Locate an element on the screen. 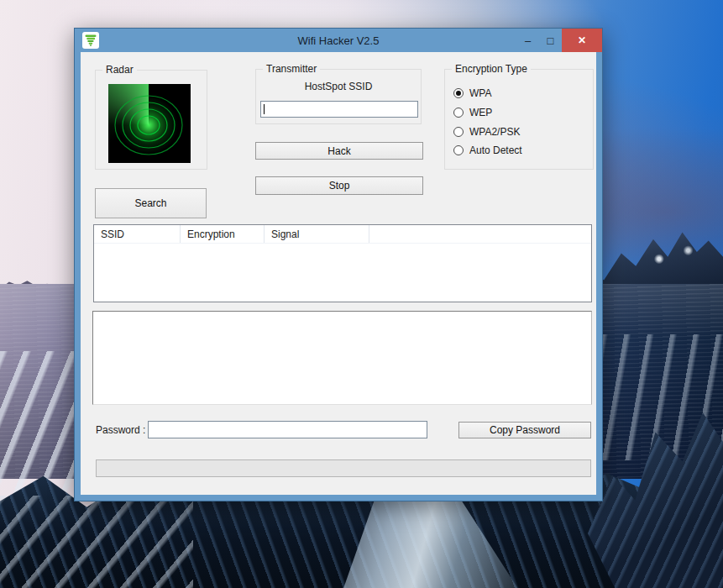 This screenshot has width=723, height=588. background-foam is located at coordinates (97, 542).